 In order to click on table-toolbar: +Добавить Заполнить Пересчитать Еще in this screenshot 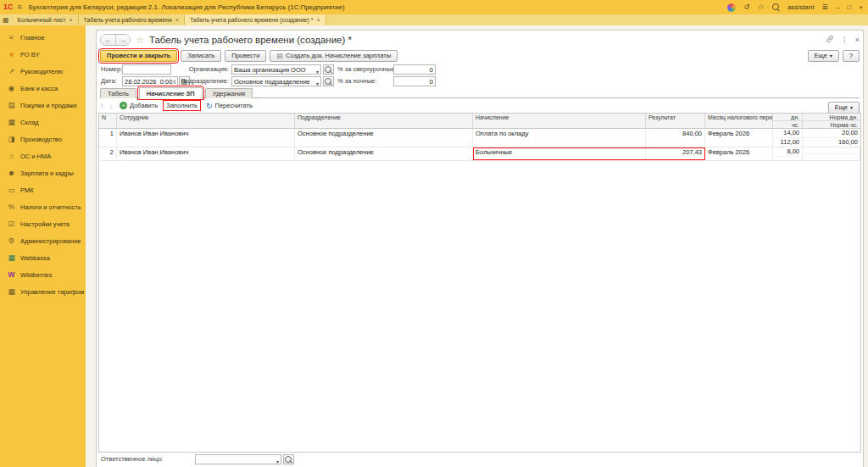, I will do `click(480, 105)`.